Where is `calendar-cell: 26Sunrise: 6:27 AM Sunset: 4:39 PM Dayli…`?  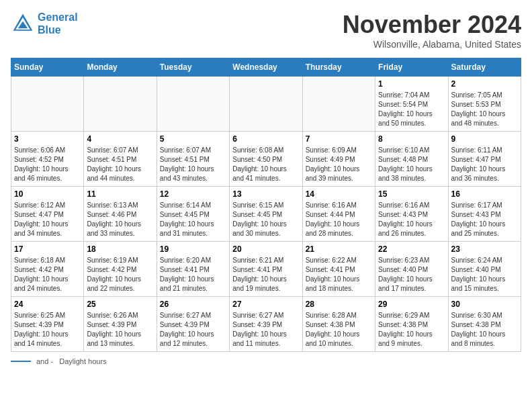
calendar-cell: 26Sunrise: 6:27 AM Sunset: 4:39 PM Dayli… is located at coordinates (193, 324).